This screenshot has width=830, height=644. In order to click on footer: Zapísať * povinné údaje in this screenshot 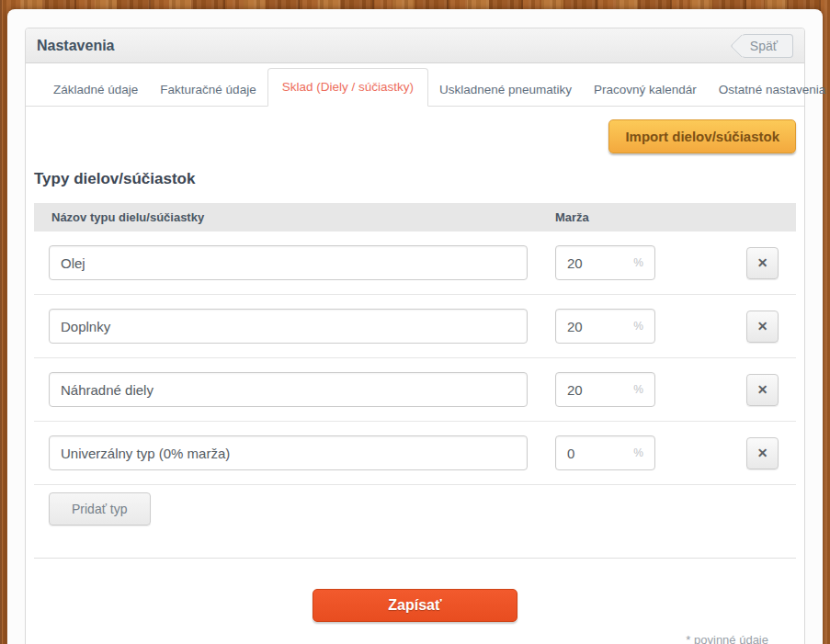, I will do `click(415, 601)`.